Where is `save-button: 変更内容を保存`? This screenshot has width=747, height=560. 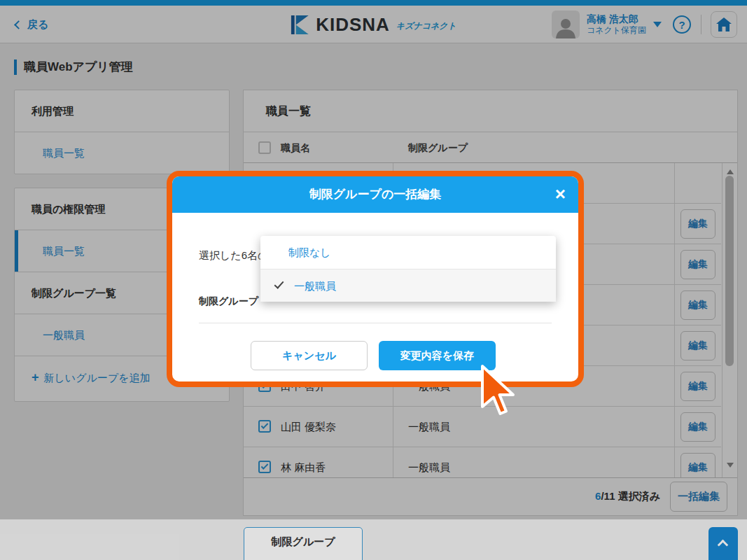 save-button: 変更内容を保存 is located at coordinates (437, 356).